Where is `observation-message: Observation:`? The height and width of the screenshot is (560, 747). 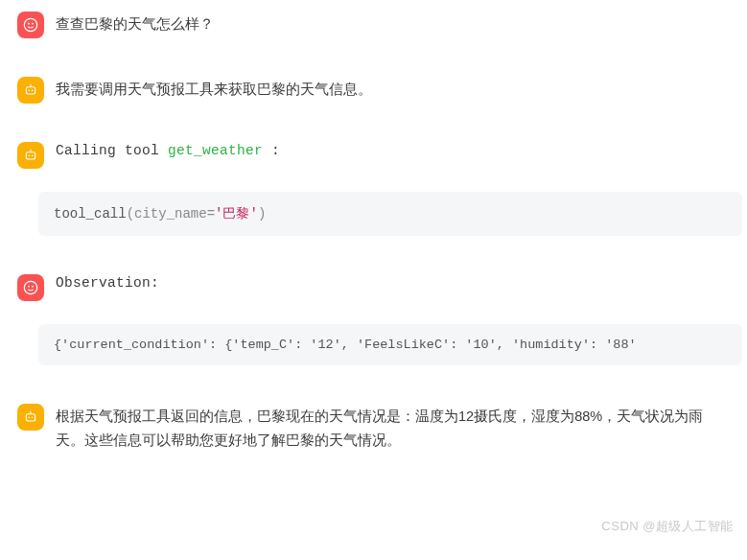 observation-message: Observation: is located at coordinates (374, 287).